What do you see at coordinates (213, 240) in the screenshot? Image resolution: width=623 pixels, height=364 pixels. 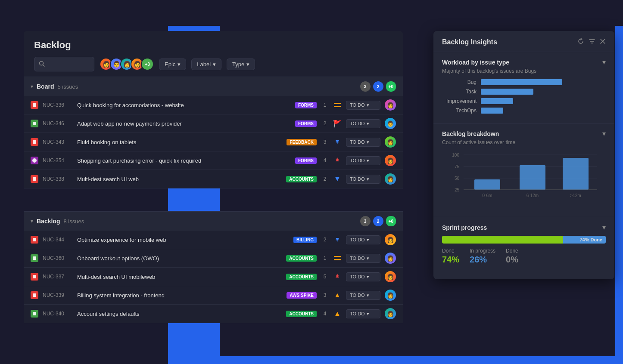 I see `table-row: NUC-344 Optimize experience for mobile w…` at bounding box center [213, 240].